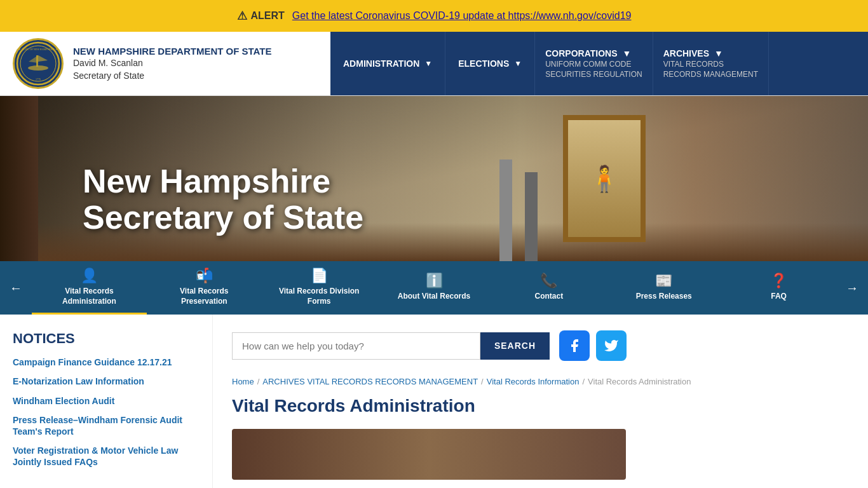  Describe the element at coordinates (599, 64) in the screenshot. I see `main-nav: ADMINISTRATION ▼ ELECTIONS ▼ CORPORATION…` at that location.